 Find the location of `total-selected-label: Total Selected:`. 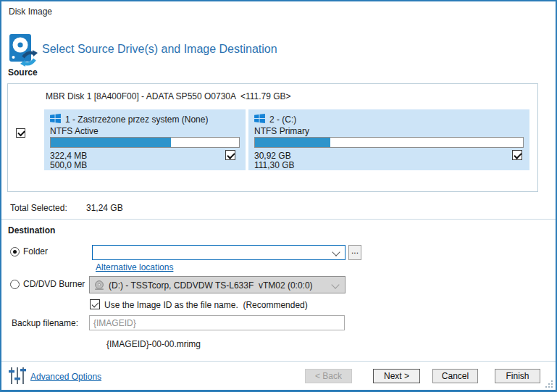

total-selected-label: Total Selected: is located at coordinates (39, 208).